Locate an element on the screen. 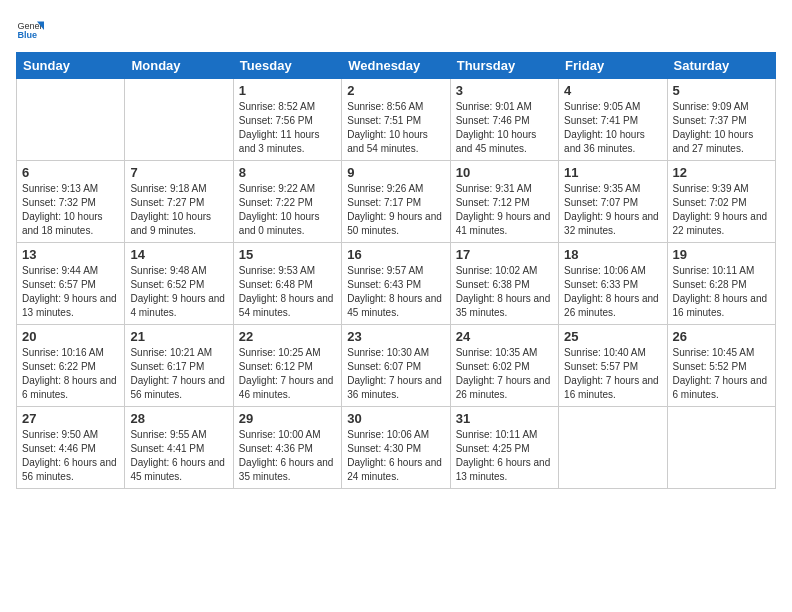  day-number: 17 is located at coordinates (504, 254).